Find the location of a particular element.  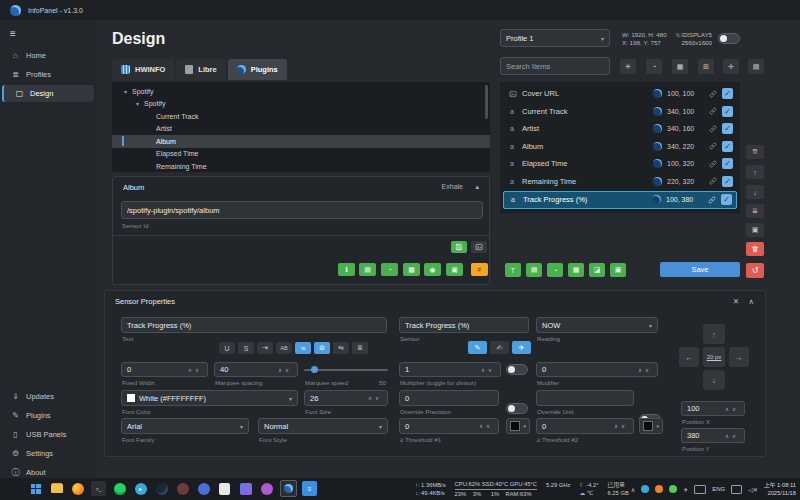

position-x-stepper: 100 ∧∨ is located at coordinates (713, 408).